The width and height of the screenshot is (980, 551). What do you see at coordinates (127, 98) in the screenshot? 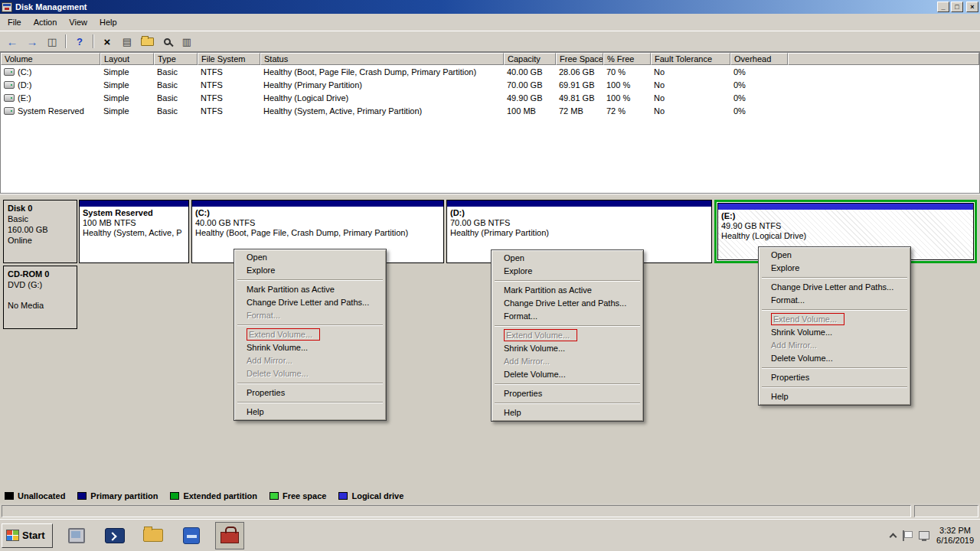
I see `cell-layout: Simple` at bounding box center [127, 98].